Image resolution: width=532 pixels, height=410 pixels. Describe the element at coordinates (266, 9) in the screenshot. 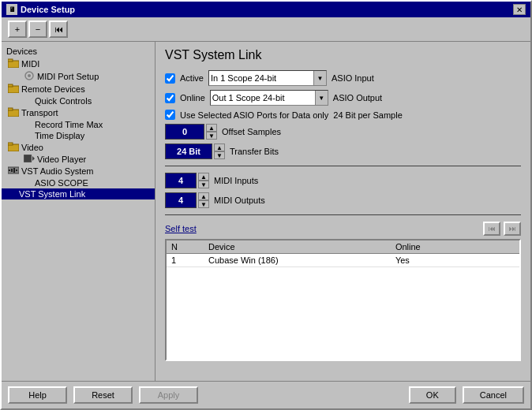

I see `title-bar: 🖥 Device Setup ✕` at that location.